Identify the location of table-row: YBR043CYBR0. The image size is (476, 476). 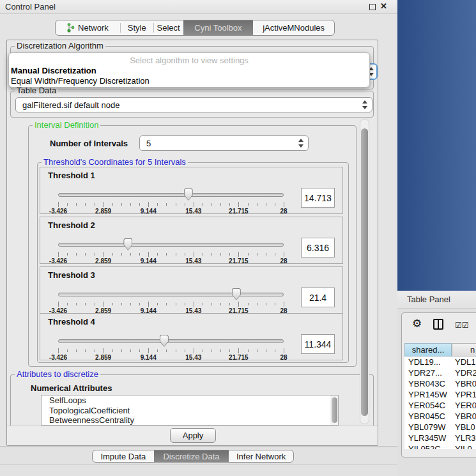
(440, 383).